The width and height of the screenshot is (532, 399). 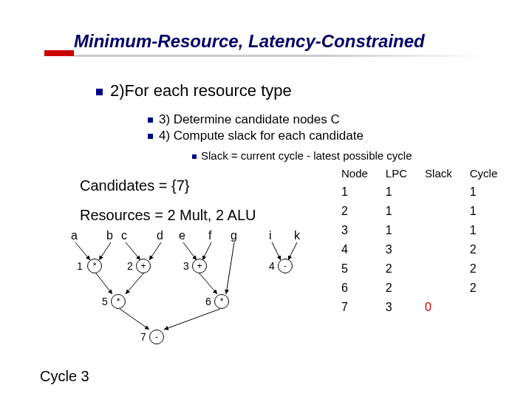 What do you see at coordinates (285, 266) in the screenshot?
I see `node-4: -` at bounding box center [285, 266].